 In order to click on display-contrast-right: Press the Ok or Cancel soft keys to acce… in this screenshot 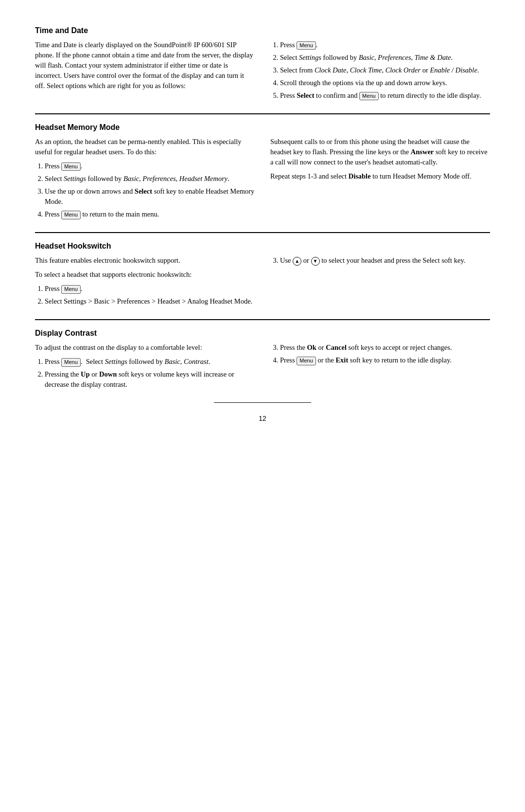, I will do `click(380, 368)`.